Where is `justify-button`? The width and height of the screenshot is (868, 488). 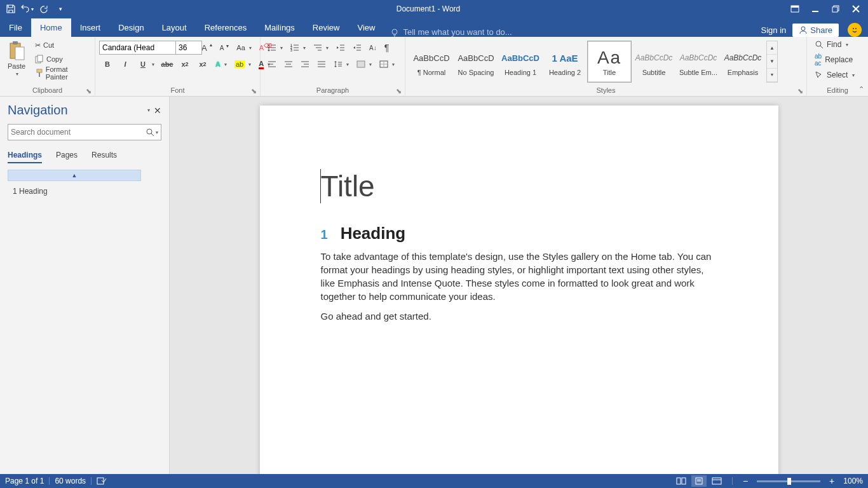
justify-button is located at coordinates (322, 64).